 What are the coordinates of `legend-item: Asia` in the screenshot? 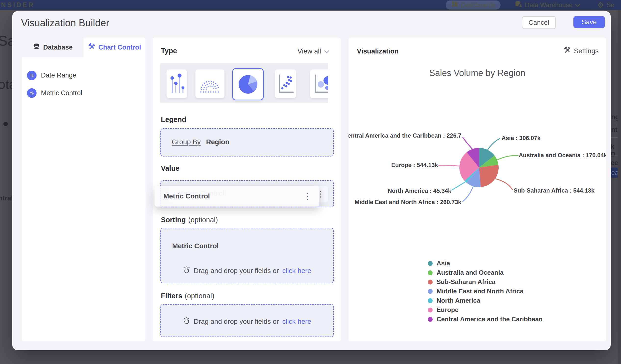 It's located at (439, 263).